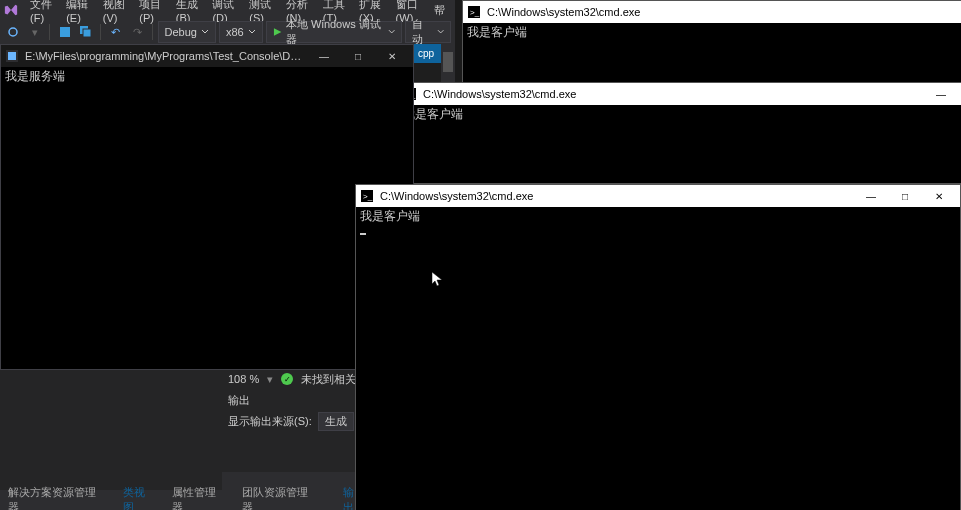 Image resolution: width=961 pixels, height=510 pixels. What do you see at coordinates (287, 379) in the screenshot?
I see `no-issues-icon: ✓` at bounding box center [287, 379].